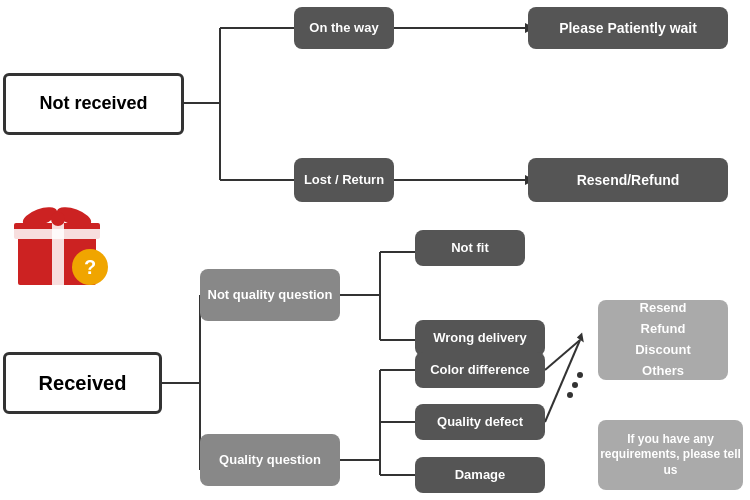 The height and width of the screenshot is (500, 750). Describe the element at coordinates (628, 180) in the screenshot. I see `resend-refund-top-box: Resend/Refund` at that location.